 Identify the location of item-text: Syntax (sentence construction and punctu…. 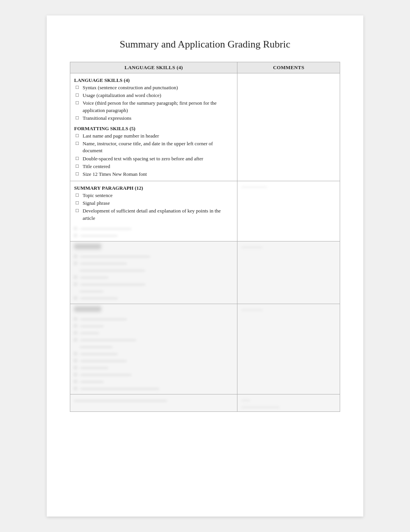
(130, 88).